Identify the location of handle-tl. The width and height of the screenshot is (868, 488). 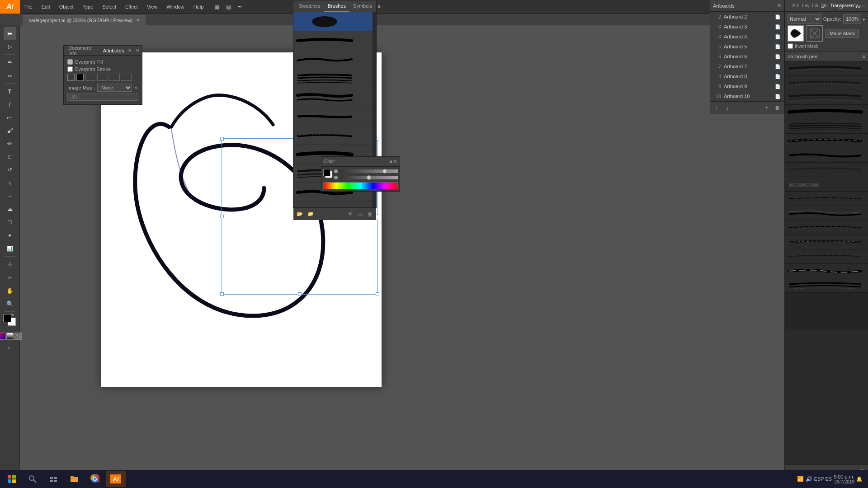
(222, 139).